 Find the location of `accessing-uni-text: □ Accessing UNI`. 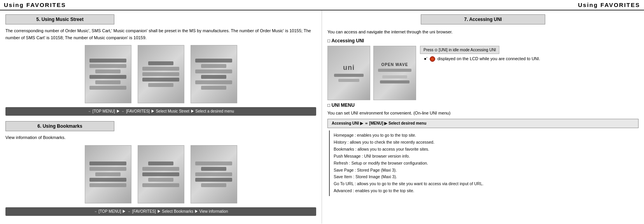

accessing-uni-text: □ Accessing UNI is located at coordinates (346, 41).